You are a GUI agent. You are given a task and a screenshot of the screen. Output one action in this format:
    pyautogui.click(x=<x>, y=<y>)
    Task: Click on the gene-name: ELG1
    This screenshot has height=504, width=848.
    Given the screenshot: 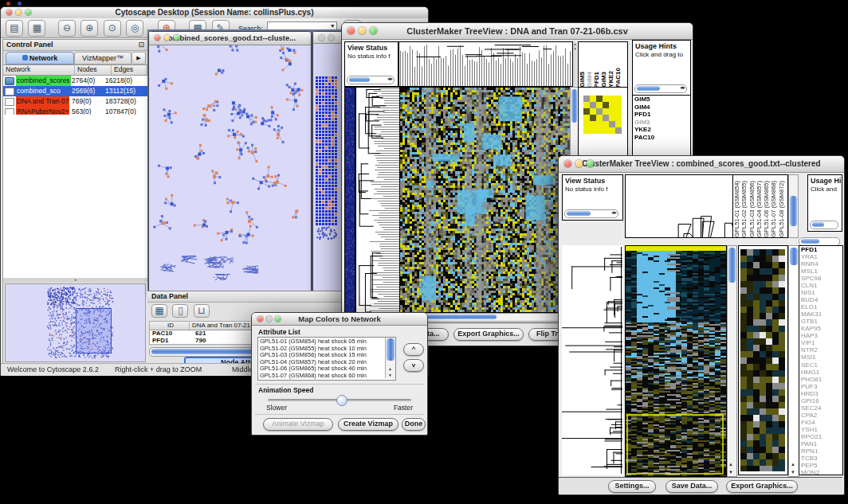 What is the action you would take?
    pyautogui.click(x=821, y=307)
    